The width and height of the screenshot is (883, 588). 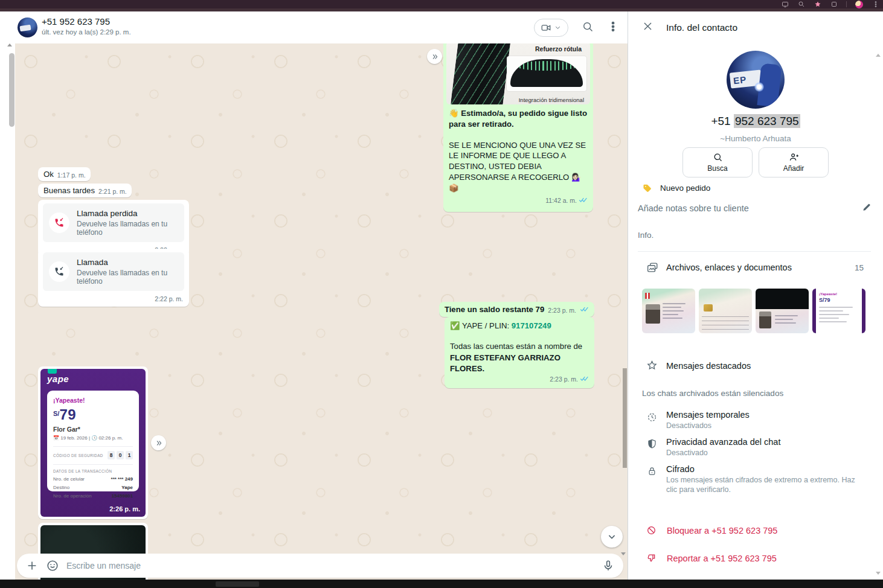 What do you see at coordinates (794, 157) in the screenshot?
I see `person-add-icon` at bounding box center [794, 157].